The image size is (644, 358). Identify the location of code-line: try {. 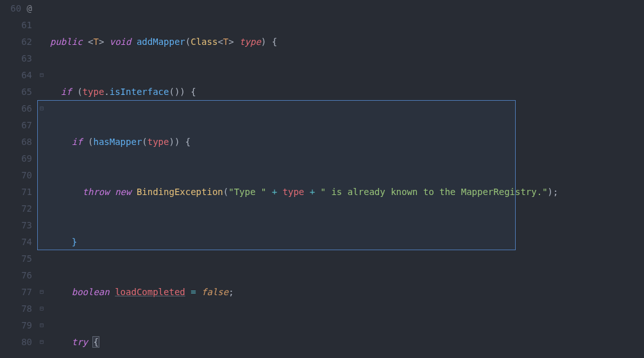
(345, 342).